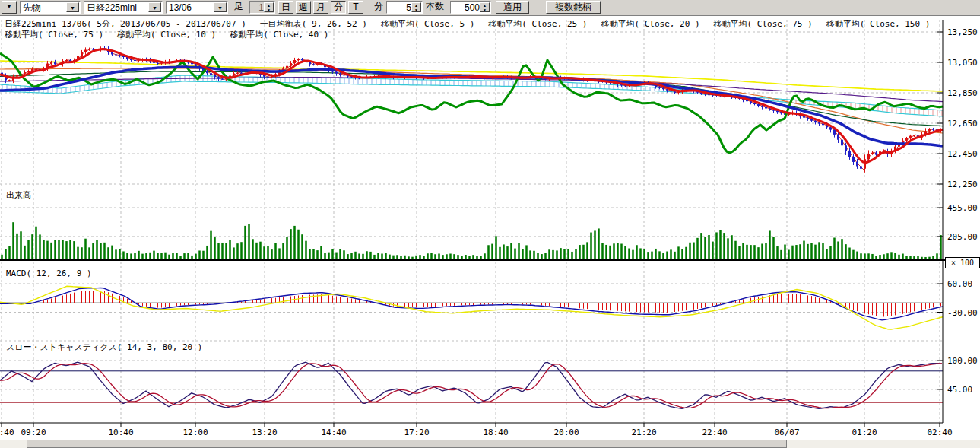  Describe the element at coordinates (239, 8) in the screenshot. I see `bar-label: 足` at that location.